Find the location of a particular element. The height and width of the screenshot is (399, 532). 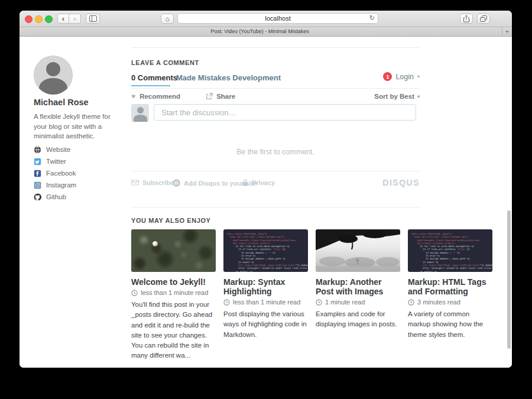

sidebar-item-instagram: Instagram is located at coordinates (78, 185).